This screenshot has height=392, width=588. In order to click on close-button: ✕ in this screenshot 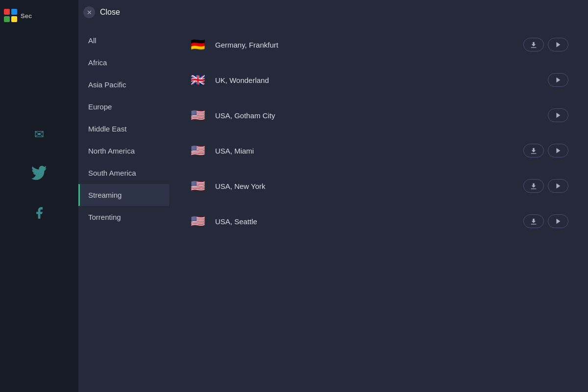, I will do `click(89, 12)`.